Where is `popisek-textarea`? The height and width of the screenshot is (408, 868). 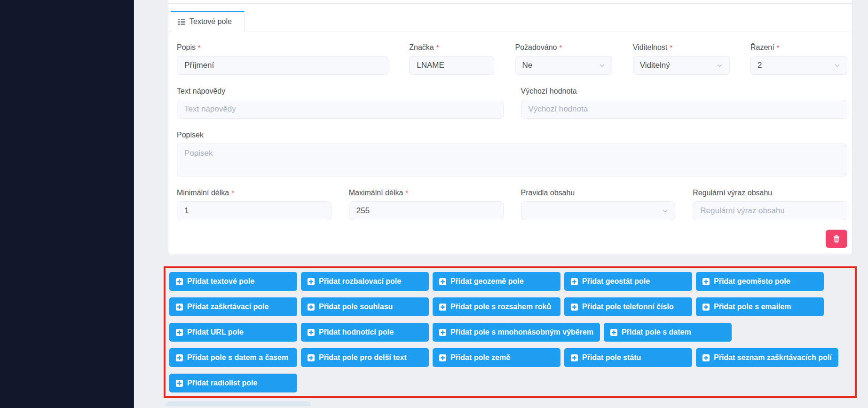 popisek-textarea is located at coordinates (512, 160).